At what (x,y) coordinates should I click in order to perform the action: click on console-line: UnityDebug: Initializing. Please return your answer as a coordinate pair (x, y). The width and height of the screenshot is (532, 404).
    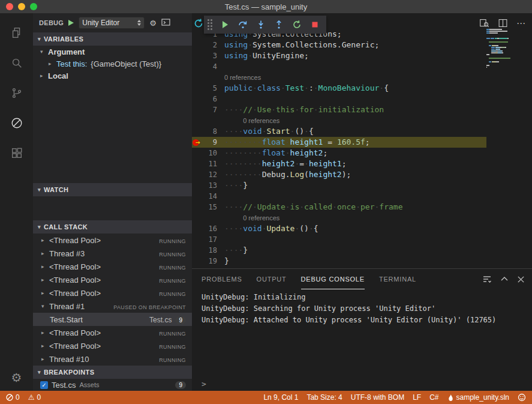
    Looking at the image, I should click on (362, 298).